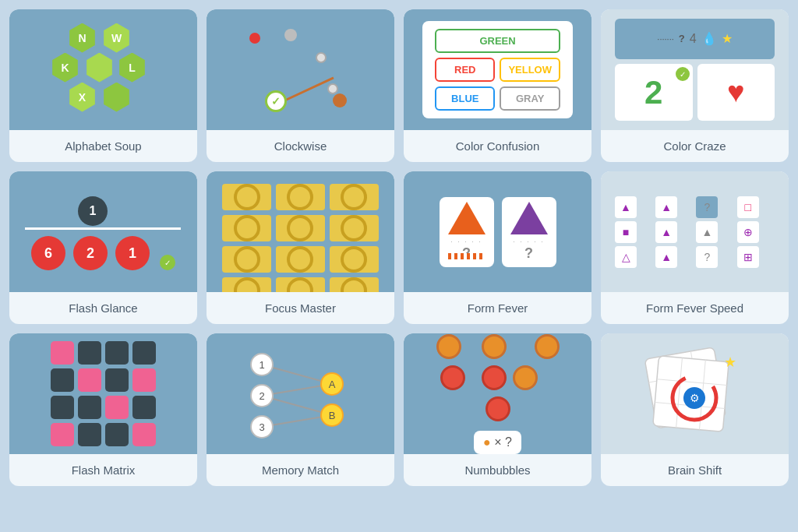 The width and height of the screenshot is (798, 532). Describe the element at coordinates (497, 410) in the screenshot. I see `card-multiply: ● × ? Numbubbles` at that location.